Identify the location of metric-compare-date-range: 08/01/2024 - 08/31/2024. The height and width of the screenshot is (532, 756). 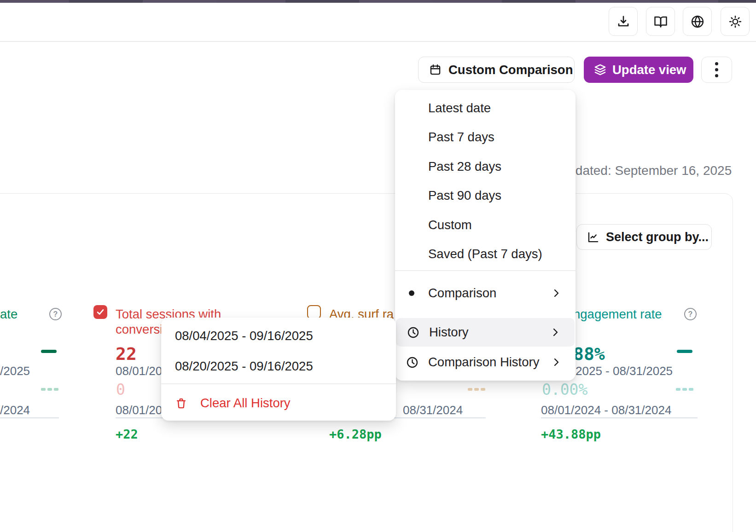
(606, 411).